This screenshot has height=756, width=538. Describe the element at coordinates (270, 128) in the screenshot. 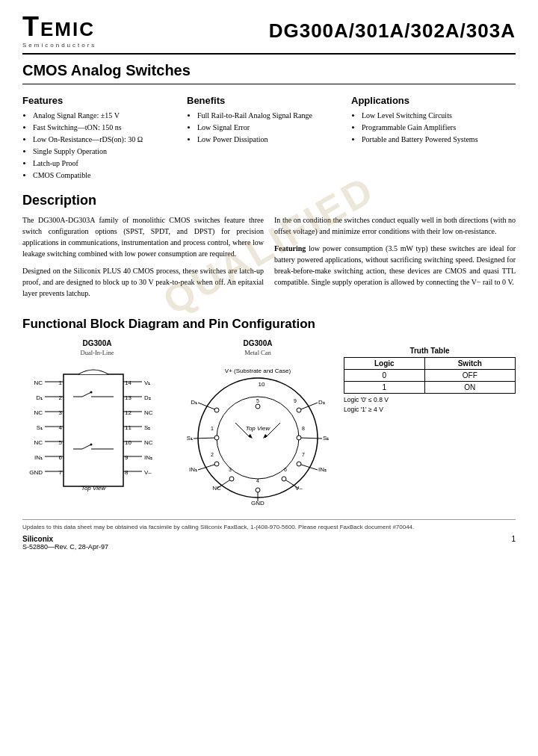

I see `list-item: Low Signal Error` at that location.